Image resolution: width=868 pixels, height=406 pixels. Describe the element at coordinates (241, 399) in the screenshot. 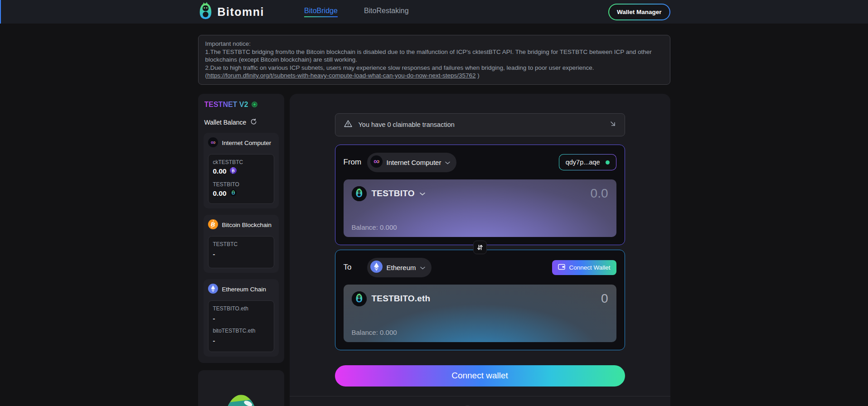

I see `easter-egg-image` at that location.